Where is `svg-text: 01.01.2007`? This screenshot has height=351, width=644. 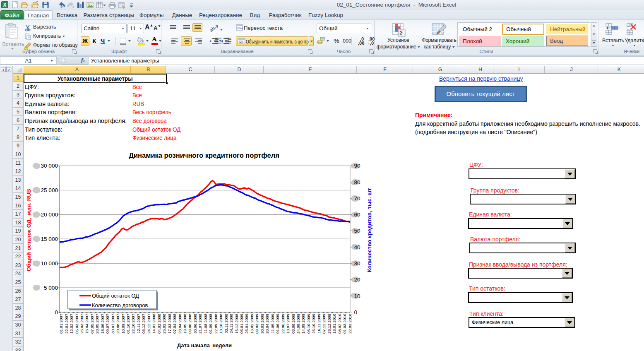
svg-text: 01.01.2007 is located at coordinates (61, 324).